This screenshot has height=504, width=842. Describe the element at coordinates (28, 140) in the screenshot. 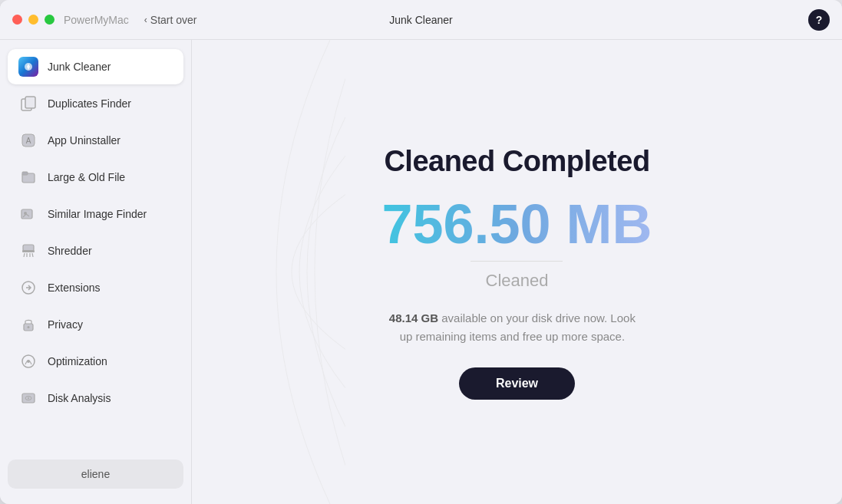

I see `app-uninstaller-icon: A` at that location.